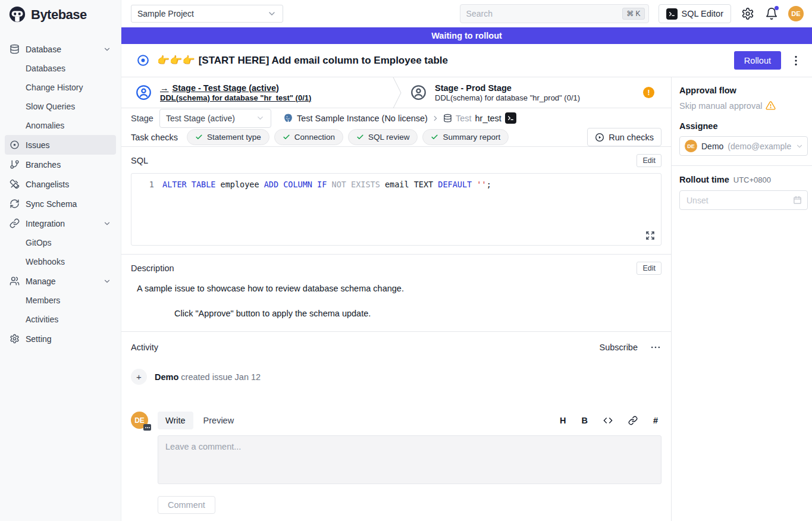 The height and width of the screenshot is (521, 812). I want to click on check-pill-label: Statement type, so click(234, 137).